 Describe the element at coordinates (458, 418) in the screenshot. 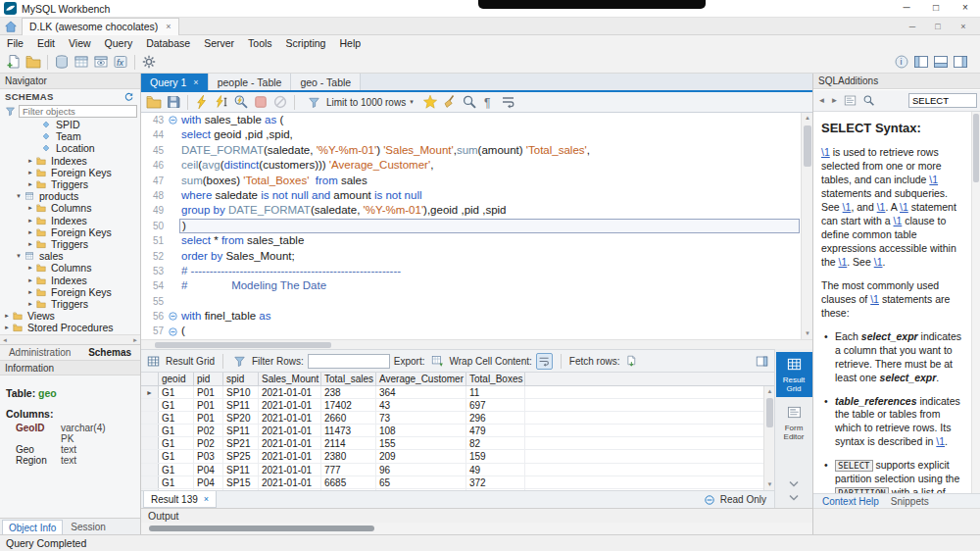

I see `grid-row: G1P01SP202021-01-01266073296` at that location.